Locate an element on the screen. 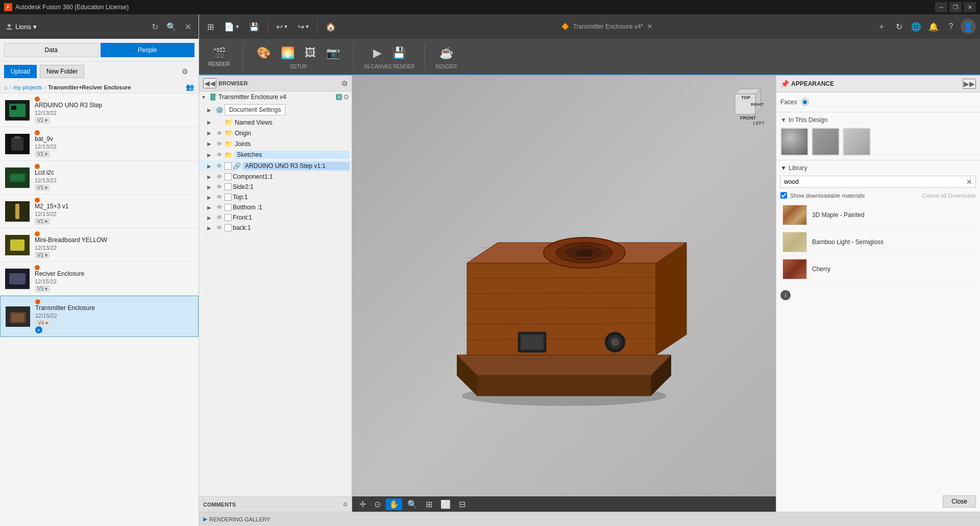  info-button: i is located at coordinates (786, 295).